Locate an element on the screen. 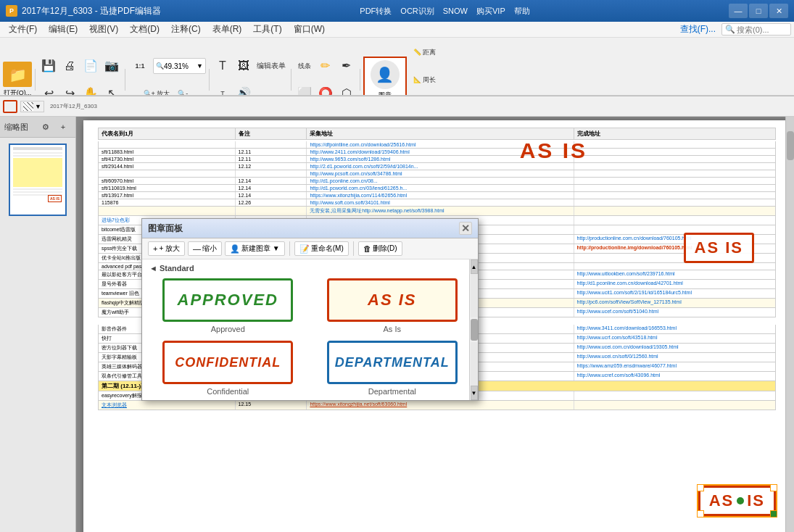  window-title: 2017年12月_6303 - 迅捷PDF编辑器 is located at coordinates (91, 12).